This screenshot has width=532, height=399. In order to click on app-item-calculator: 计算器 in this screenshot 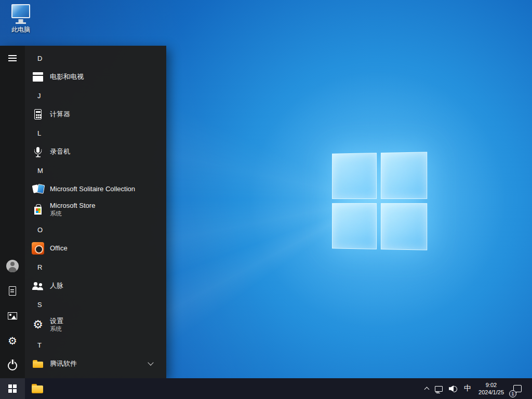, I will do `click(96, 114)`.